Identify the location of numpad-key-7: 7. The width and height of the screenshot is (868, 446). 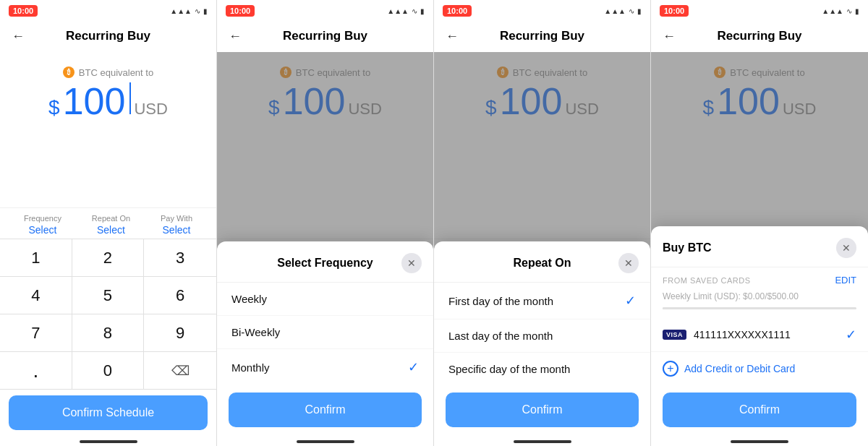
(36, 333).